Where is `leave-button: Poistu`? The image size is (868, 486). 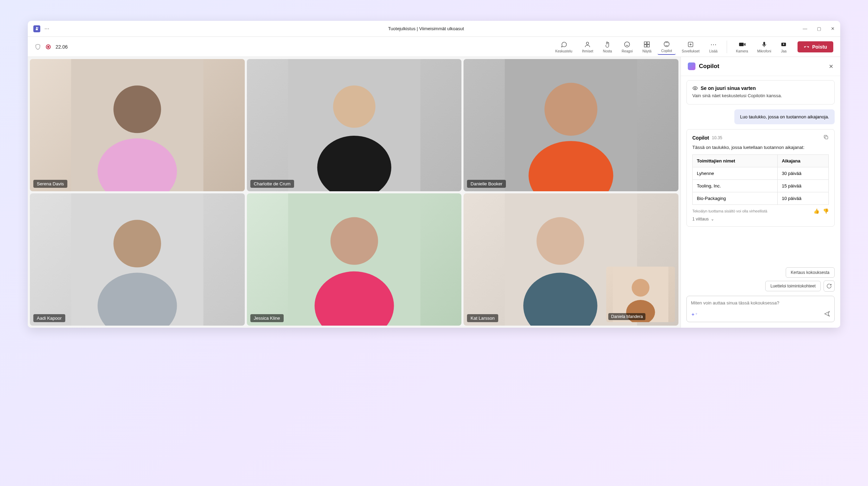 leave-button: Poistu is located at coordinates (815, 47).